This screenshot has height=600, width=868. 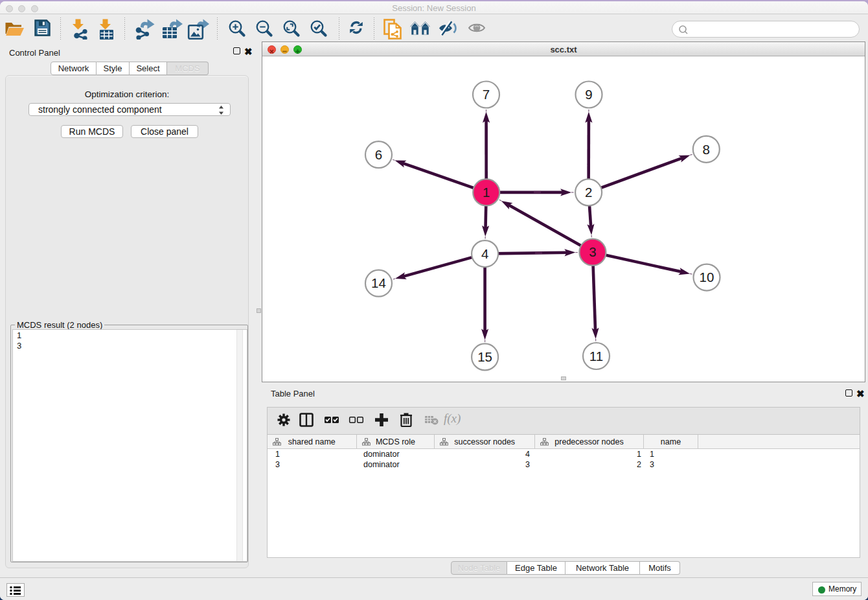 I want to click on svg-text: 1, so click(x=486, y=192).